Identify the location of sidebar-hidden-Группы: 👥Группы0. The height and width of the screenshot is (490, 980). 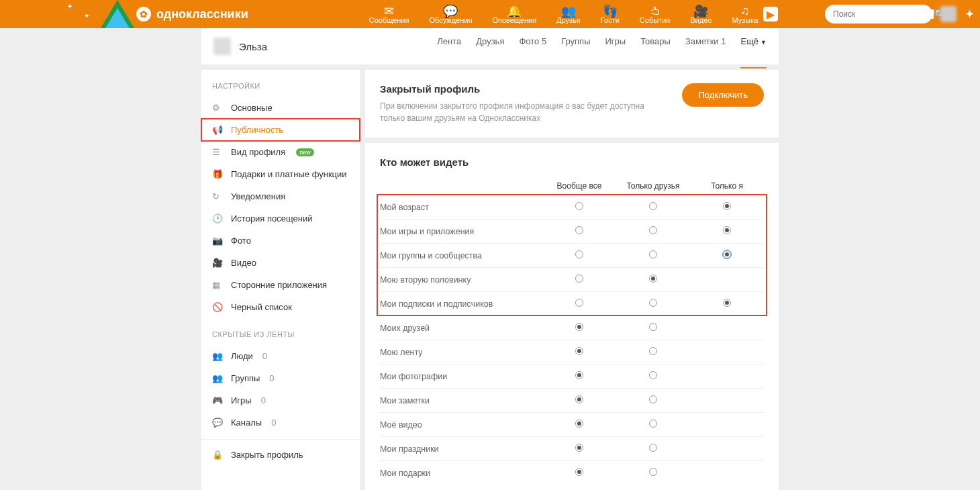
(281, 379).